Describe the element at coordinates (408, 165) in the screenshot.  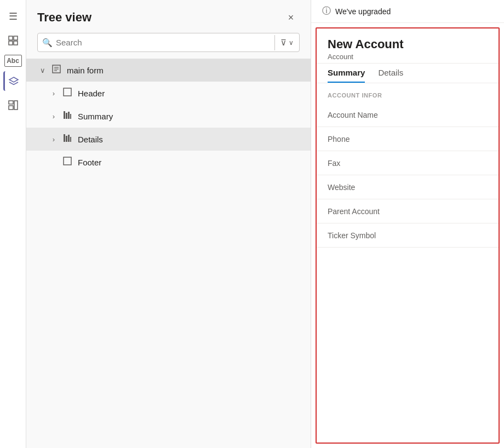
I see `form-fields: ACCOUNT INFOR Account Name Phone Fax Web…` at that location.